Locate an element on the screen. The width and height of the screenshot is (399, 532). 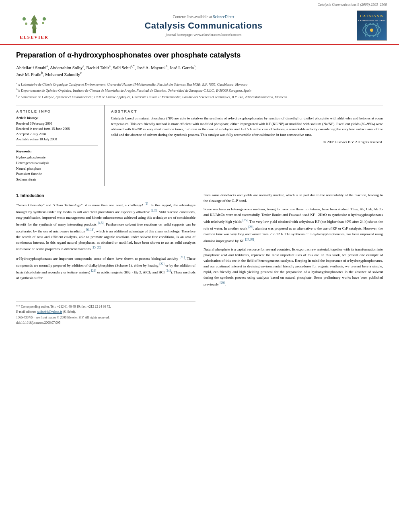
issn-note: 1566-7367/$ – see front matter © 2008 El… is located at coordinates (106, 318).